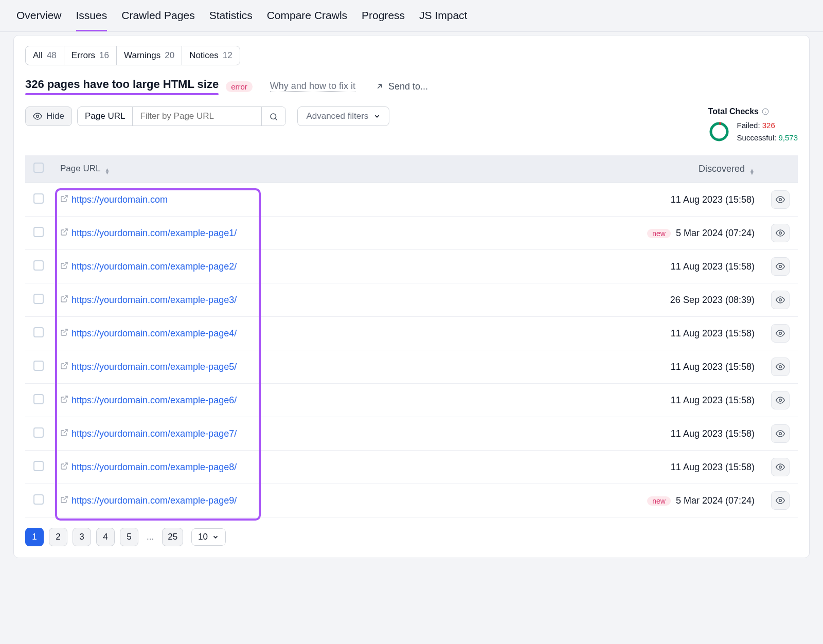  Describe the element at coordinates (154, 233) in the screenshot. I see `page-url-link: https://yourdomain.com/example-page1/` at that location.